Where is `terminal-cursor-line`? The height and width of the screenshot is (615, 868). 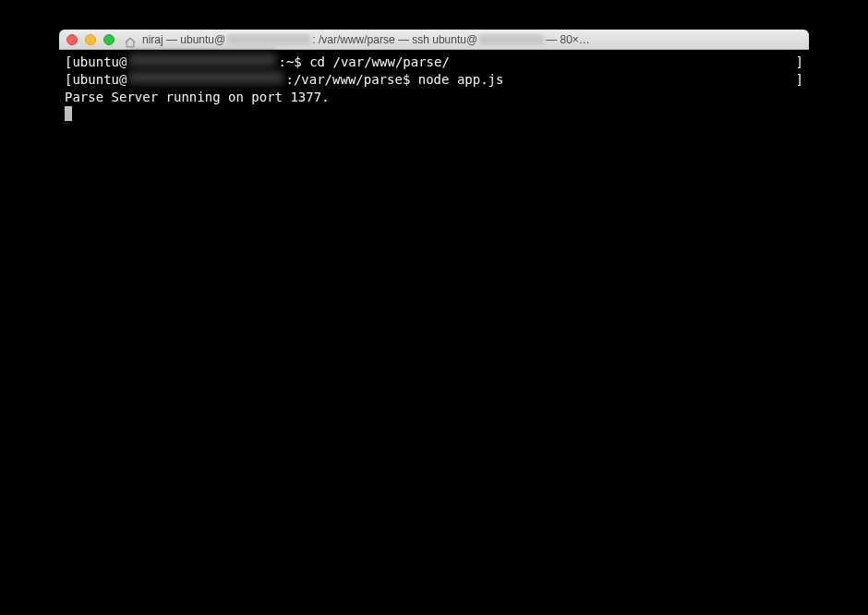 terminal-cursor-line is located at coordinates (434, 114).